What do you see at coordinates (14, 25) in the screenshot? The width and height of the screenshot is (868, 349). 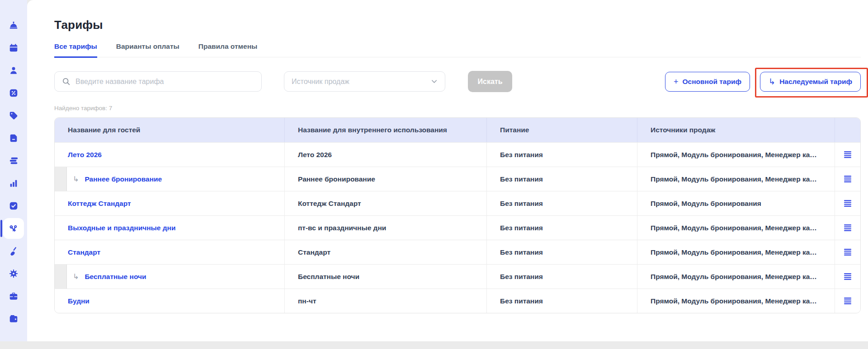 I see `service-bell-icon` at bounding box center [14, 25].